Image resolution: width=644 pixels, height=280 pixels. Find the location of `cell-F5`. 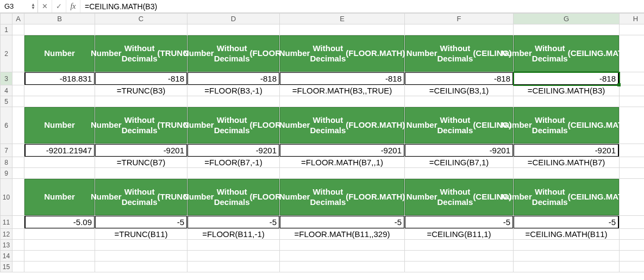

cell-F5 is located at coordinates (459, 102).